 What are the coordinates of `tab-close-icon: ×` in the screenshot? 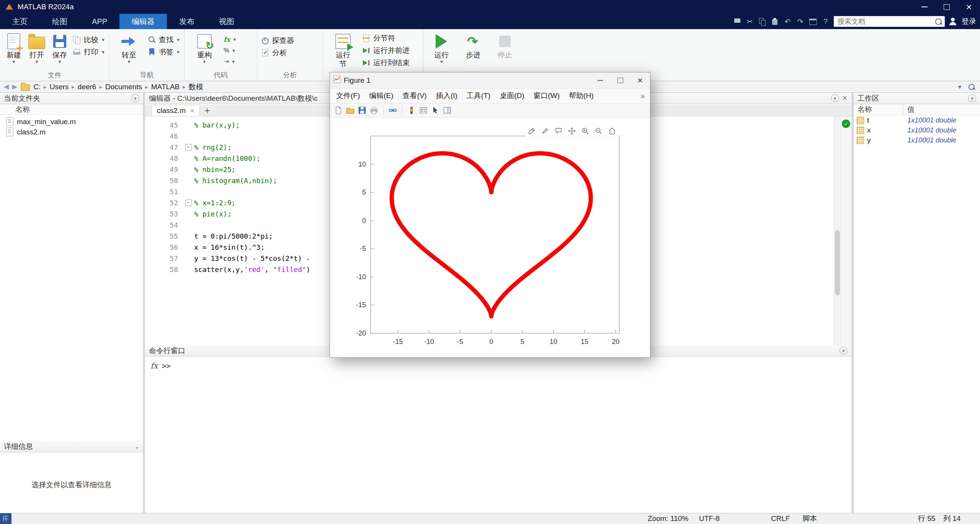 It's located at (192, 111).